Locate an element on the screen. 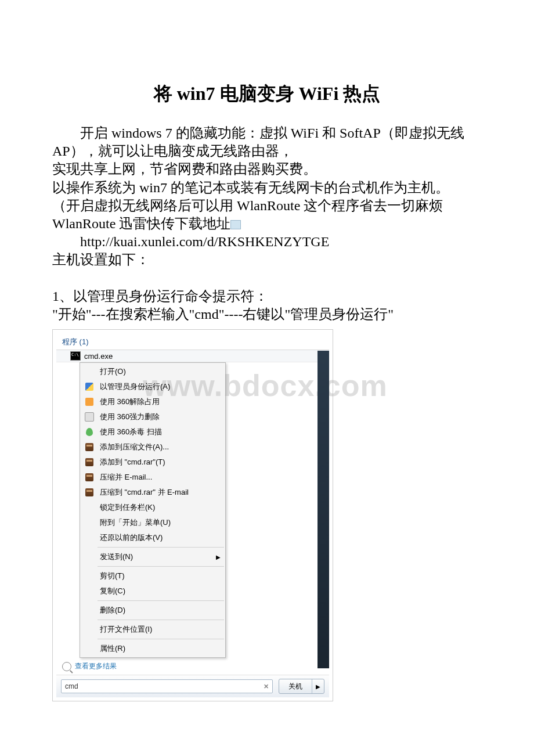 This screenshot has width=534, height=756. search-result-label: cmd.exe is located at coordinates (99, 357).